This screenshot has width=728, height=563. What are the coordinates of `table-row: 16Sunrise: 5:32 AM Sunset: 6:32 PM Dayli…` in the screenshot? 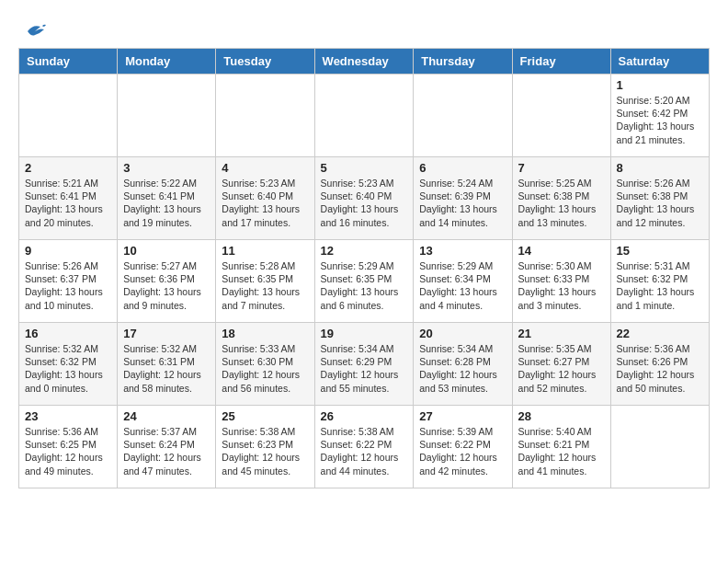 It's located at (68, 364).